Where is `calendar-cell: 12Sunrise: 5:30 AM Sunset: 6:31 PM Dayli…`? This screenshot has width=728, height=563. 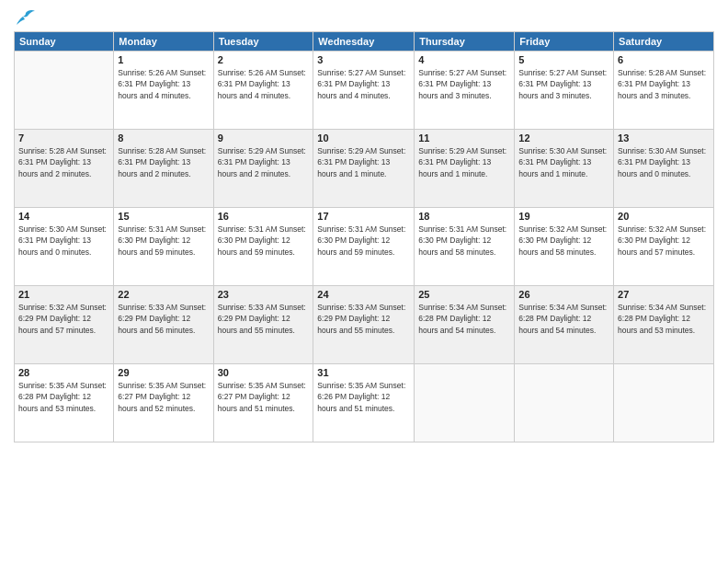 calendar-cell: 12Sunrise: 5:30 AM Sunset: 6:31 PM Dayli… is located at coordinates (564, 169).